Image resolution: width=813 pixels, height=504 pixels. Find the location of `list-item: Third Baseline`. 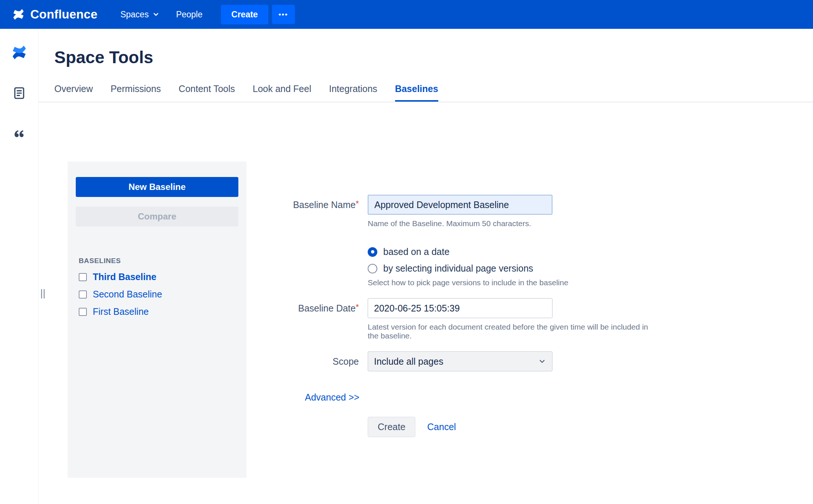

list-item: Third Baseline is located at coordinates (157, 277).